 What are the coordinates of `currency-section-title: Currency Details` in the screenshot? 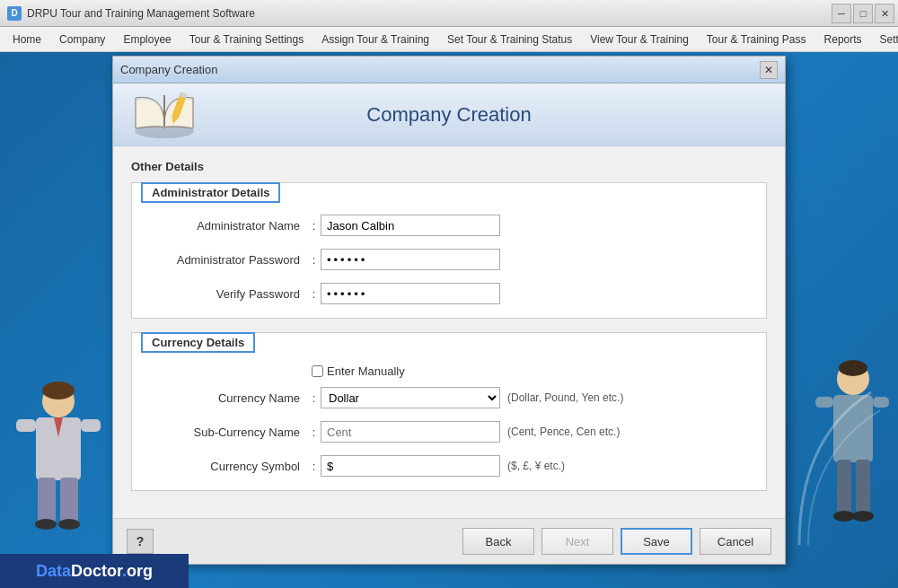 It's located at (198, 343).